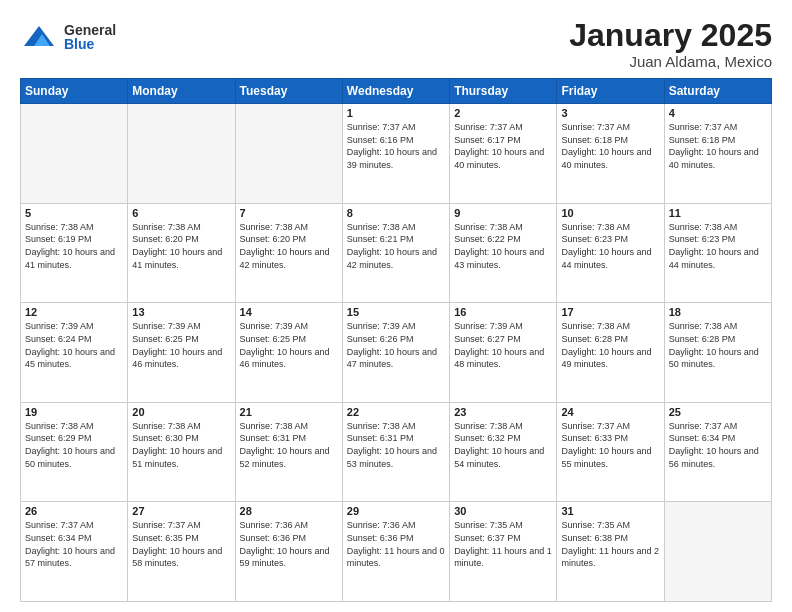 This screenshot has height=612, width=792. I want to click on day-number: 9, so click(503, 213).